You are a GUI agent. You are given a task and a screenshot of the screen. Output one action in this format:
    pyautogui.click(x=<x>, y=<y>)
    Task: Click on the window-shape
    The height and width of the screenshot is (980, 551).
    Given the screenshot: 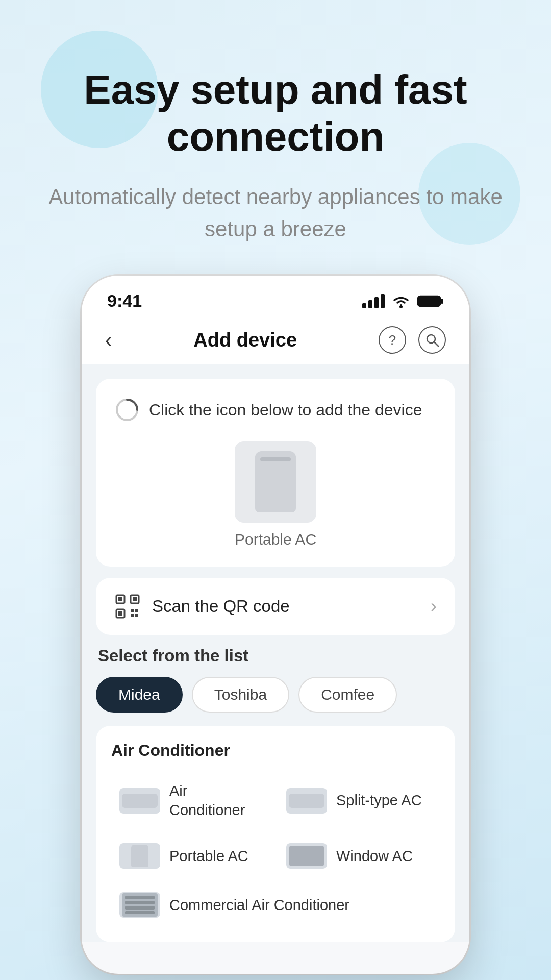 What is the action you would take?
    pyautogui.click(x=307, y=856)
    